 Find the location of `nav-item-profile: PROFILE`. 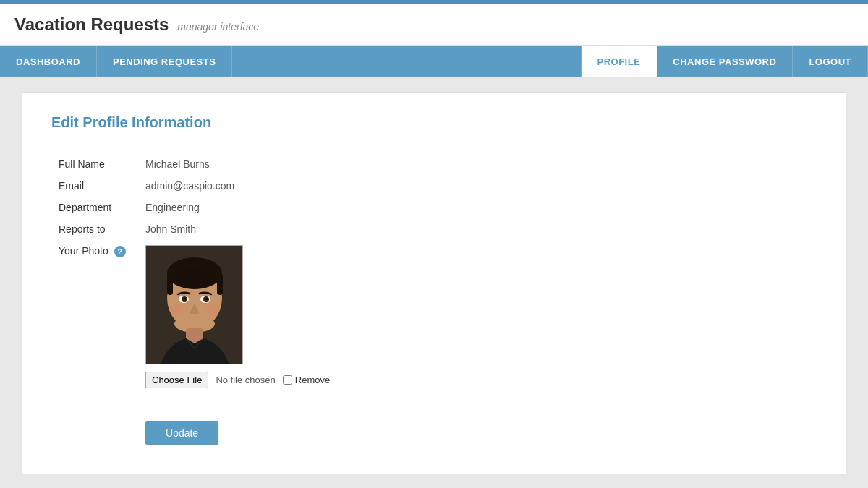

nav-item-profile: PROFILE is located at coordinates (619, 61).